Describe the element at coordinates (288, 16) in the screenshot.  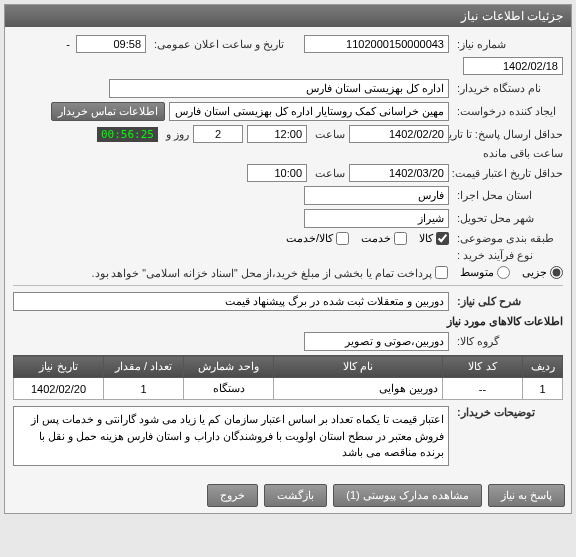
I see `panel-title: جزئیات اطلاعات نیاز` at that location.